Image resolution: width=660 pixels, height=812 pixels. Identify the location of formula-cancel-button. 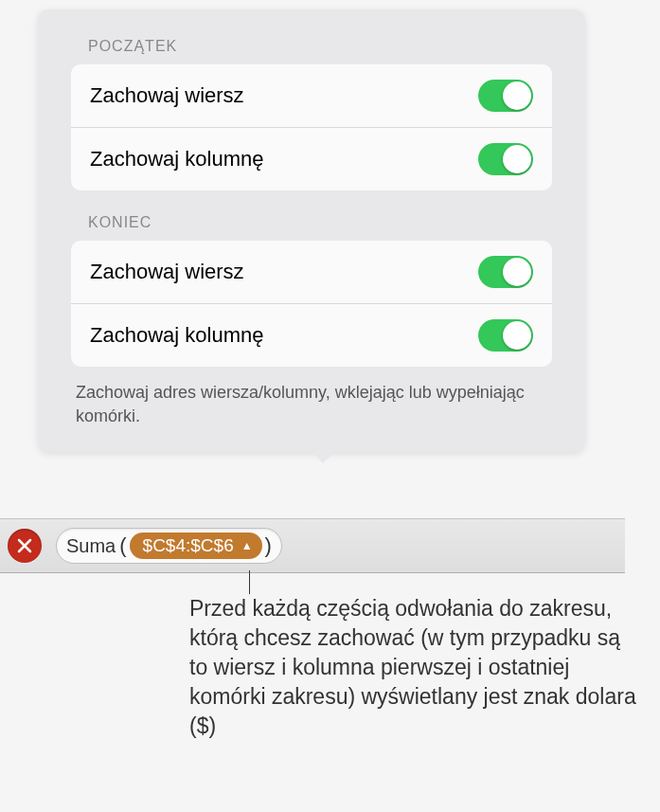
(25, 546).